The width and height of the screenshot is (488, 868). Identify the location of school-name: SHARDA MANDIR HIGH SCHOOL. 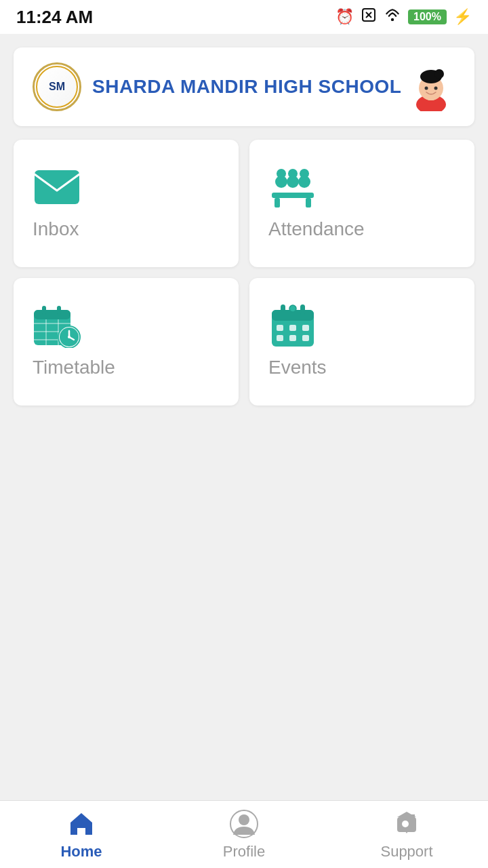
(247, 87).